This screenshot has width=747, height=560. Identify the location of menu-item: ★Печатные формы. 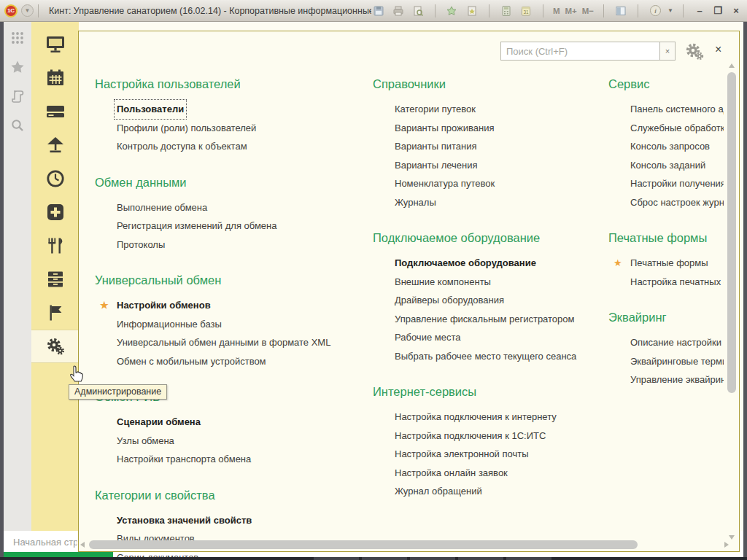
(666, 263).